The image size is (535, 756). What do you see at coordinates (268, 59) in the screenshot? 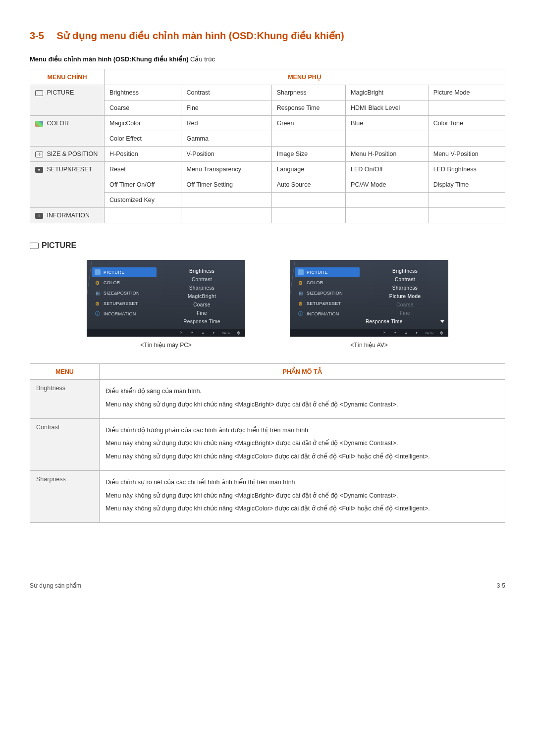
I see `structure-subheading: Menu điều chỉnh màn hình (OSD:Khung điều…` at bounding box center [268, 59].